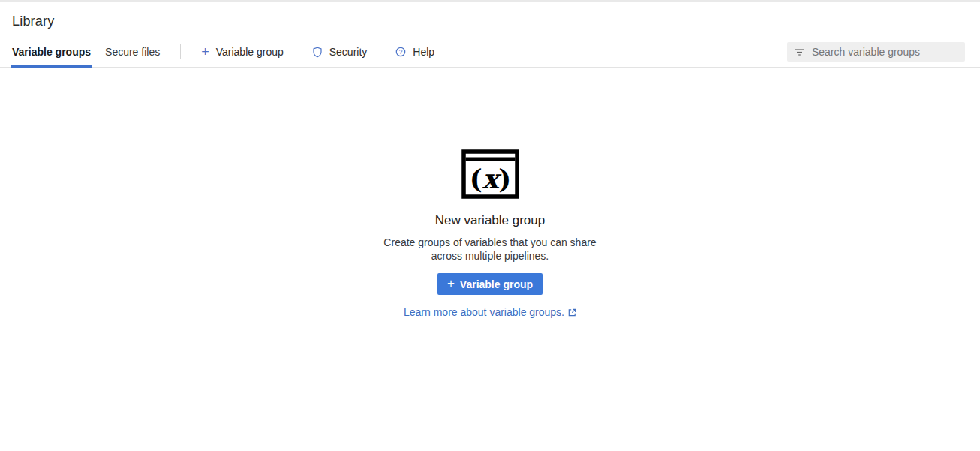 This screenshot has height=451, width=980. Describe the element at coordinates (340, 52) in the screenshot. I see `security-command: Security` at that location.